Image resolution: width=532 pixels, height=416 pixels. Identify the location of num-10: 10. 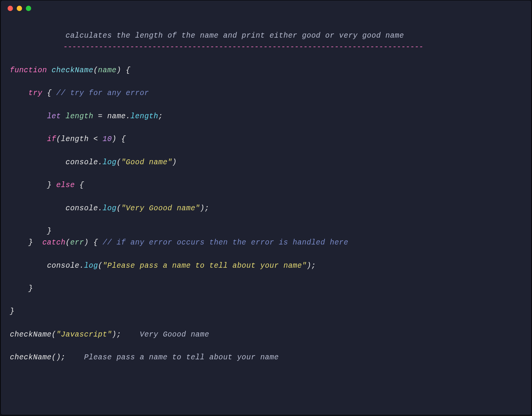
(107, 139).